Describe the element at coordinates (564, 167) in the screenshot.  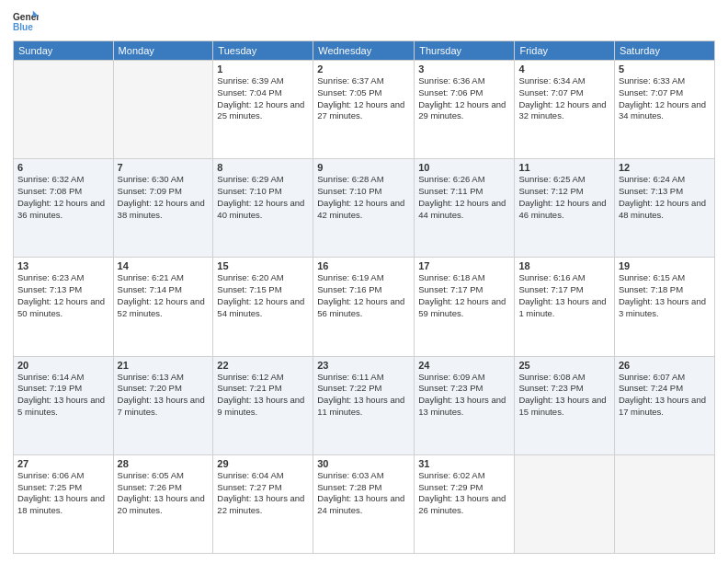
I see `day-number: 11` at that location.